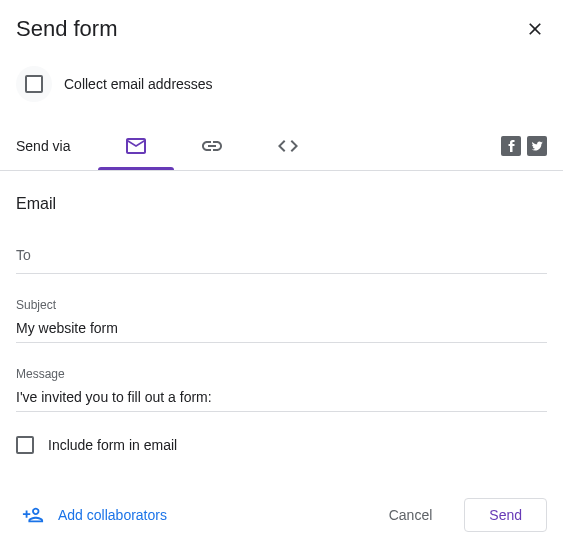  Describe the element at coordinates (282, 374) in the screenshot. I see `message-label: Message` at that location.